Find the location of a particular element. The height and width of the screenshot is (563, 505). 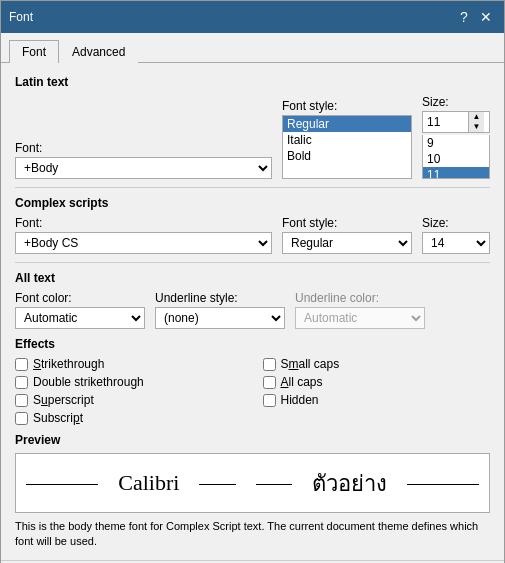

superscript-label: Superscript is located at coordinates (64, 400).